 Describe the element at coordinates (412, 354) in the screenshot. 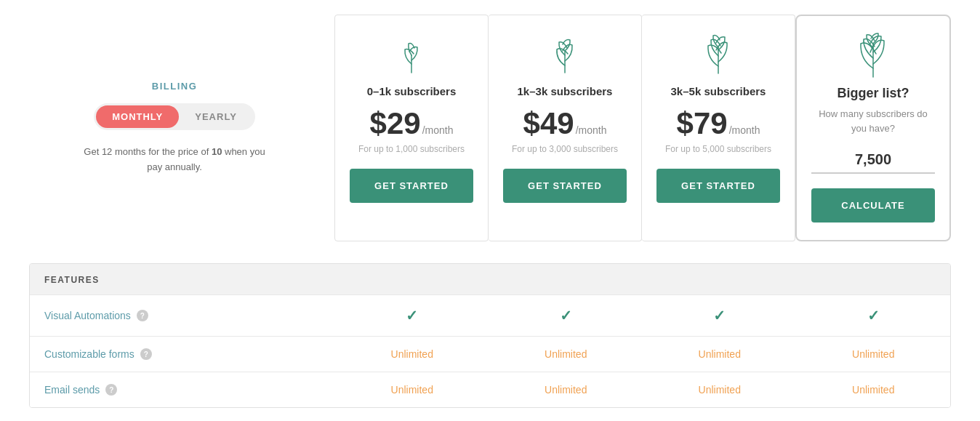

I see `feature-cell-cf-1: Unlimited` at that location.